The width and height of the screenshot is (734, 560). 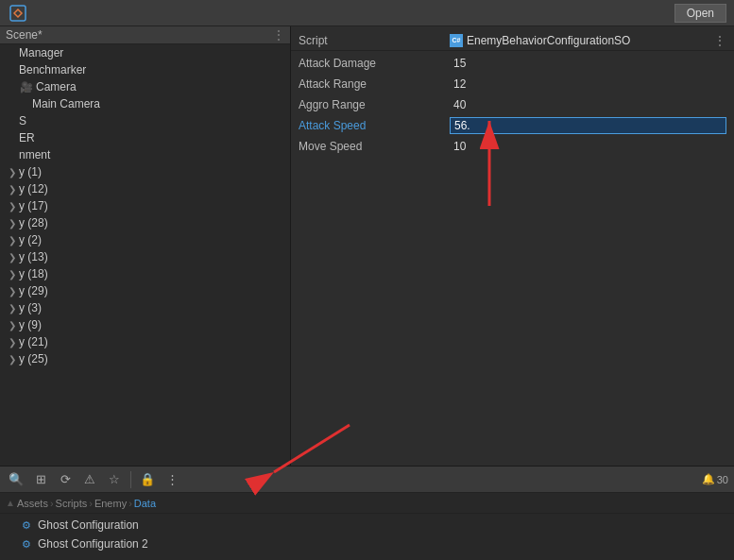 I want to click on inspector-fields: Attack Damage 15 Attack Range 12 Aggro R…, so click(x=512, y=105).